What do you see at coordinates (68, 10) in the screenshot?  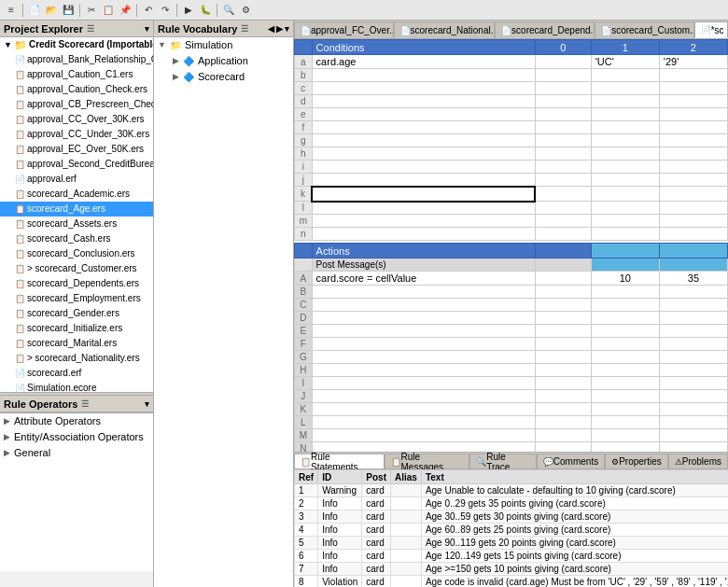 I see `save-icon: 💾` at bounding box center [68, 10].